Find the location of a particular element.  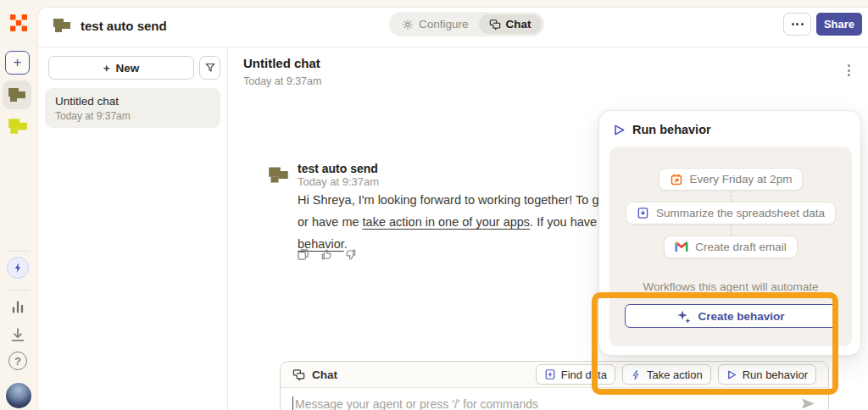

tab-chat-label: Chat is located at coordinates (519, 24).